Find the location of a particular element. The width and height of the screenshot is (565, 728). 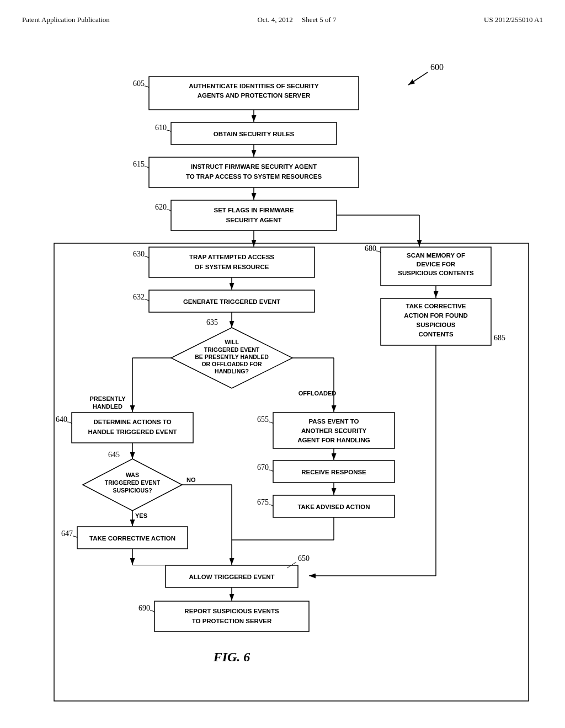

box-680-text: SCAN MEMORY OF is located at coordinates (436, 255).